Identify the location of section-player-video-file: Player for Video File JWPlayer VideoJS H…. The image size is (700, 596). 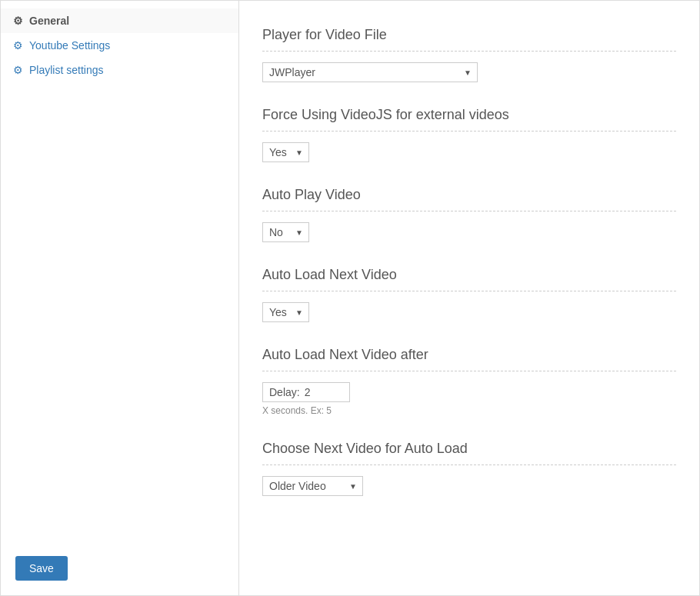
(469, 49).